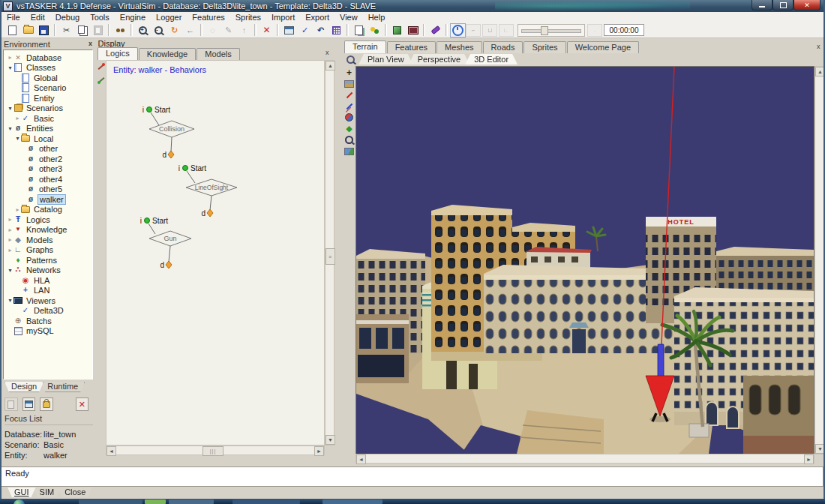 This screenshot has width=825, height=504. Describe the element at coordinates (167, 54) in the screenshot. I see `tab-knowledge: Knowledge` at that location.